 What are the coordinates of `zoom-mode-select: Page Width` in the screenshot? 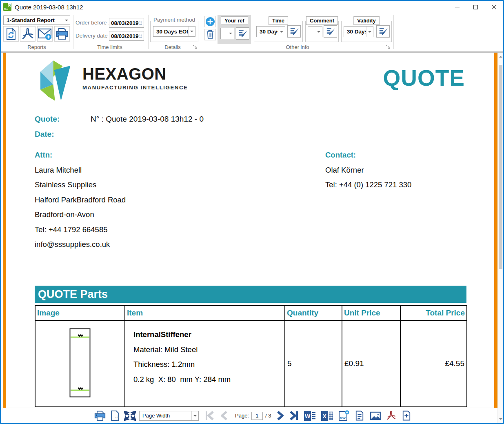 It's located at (169, 416).